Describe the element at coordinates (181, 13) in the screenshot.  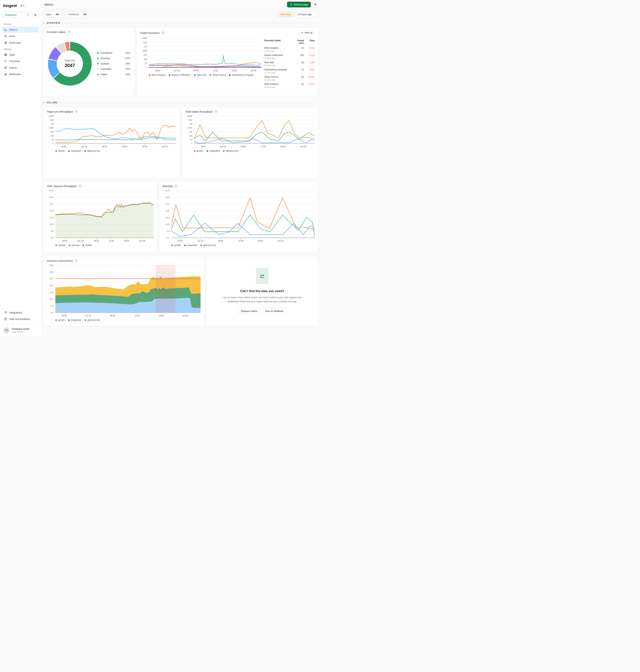
I see `filter-bar: Apps All Functions All 15m delay 24 hour…` at that location.